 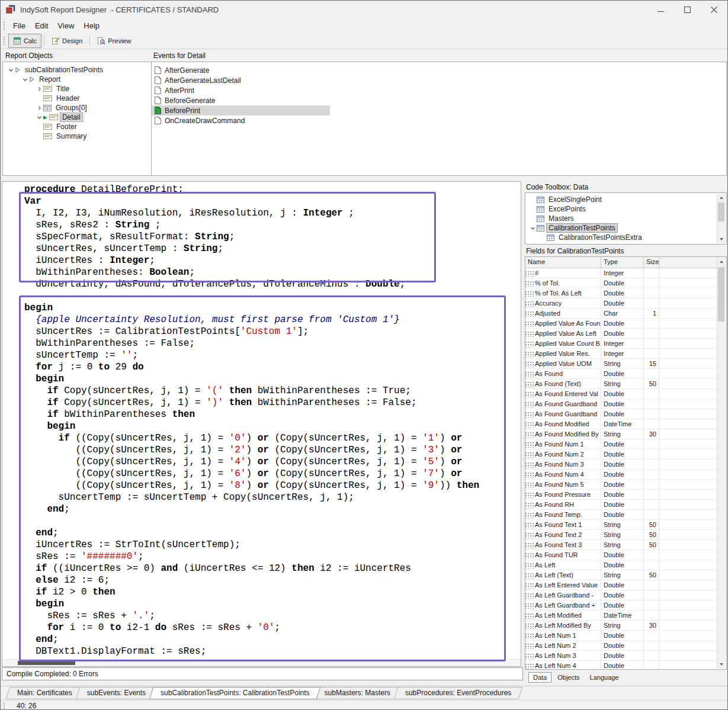 I want to click on field-row: As Found PressureDouble, so click(x=626, y=495).